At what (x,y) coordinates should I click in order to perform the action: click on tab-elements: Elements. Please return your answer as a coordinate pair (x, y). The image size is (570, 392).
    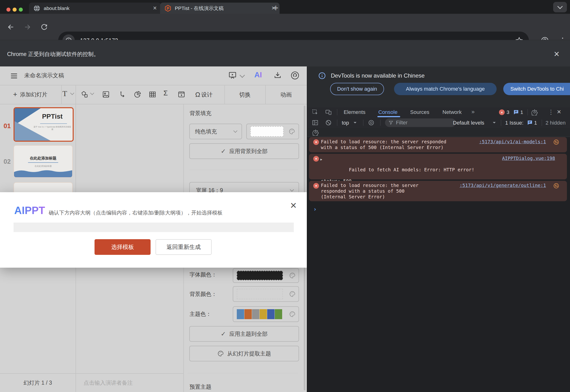
    Looking at the image, I should click on (354, 112).